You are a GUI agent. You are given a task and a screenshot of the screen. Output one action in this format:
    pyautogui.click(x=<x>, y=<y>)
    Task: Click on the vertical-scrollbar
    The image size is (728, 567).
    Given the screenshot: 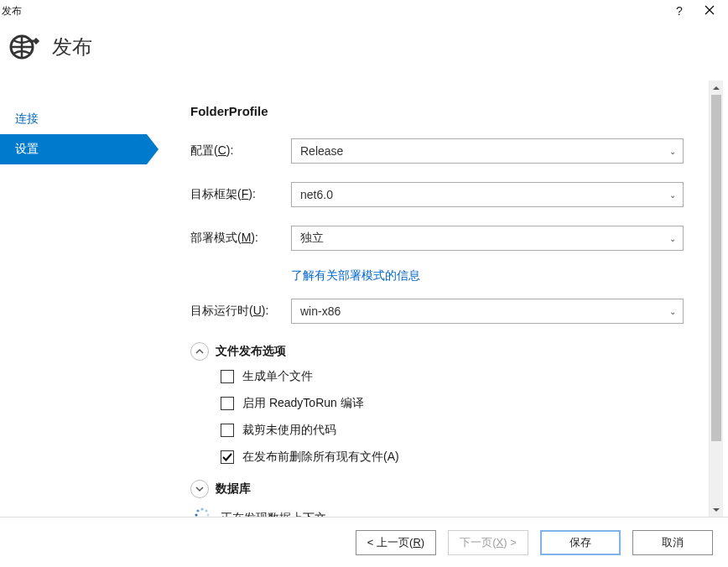 What is the action you would take?
    pyautogui.click(x=716, y=299)
    